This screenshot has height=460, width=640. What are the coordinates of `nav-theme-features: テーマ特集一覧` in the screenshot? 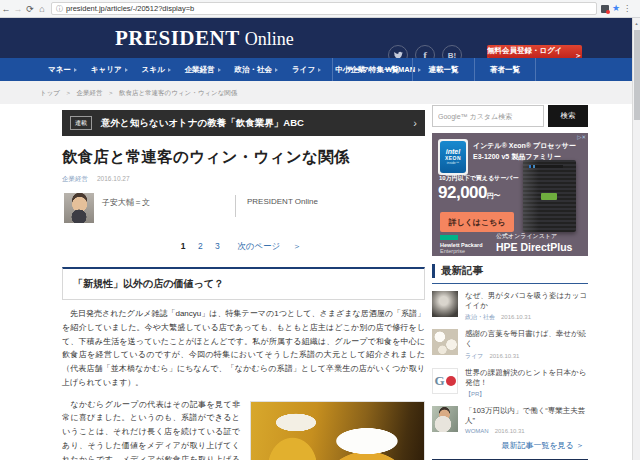 It's located at (372, 70).